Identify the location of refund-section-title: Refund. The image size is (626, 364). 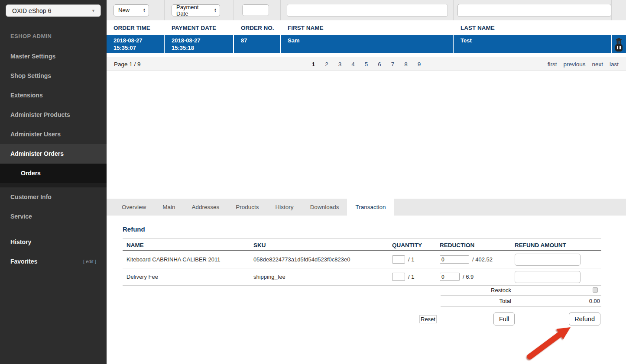
(374, 229).